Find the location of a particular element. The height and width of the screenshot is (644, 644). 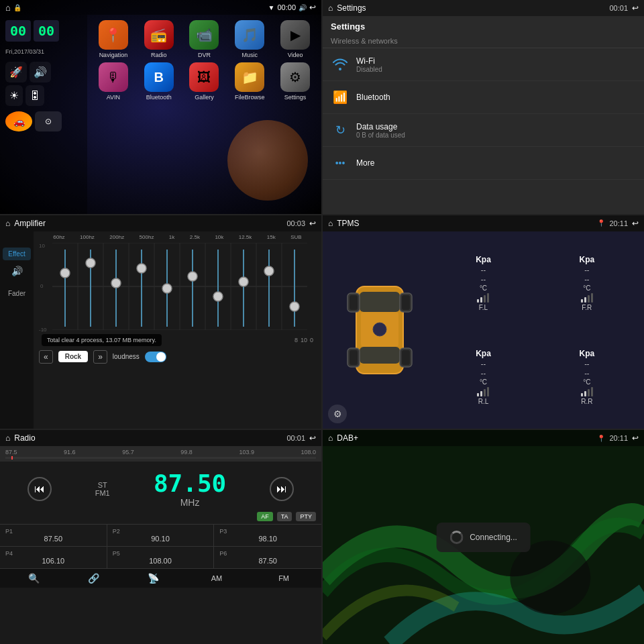

app-dvr: 📹 DVR is located at coordinates (205, 39).